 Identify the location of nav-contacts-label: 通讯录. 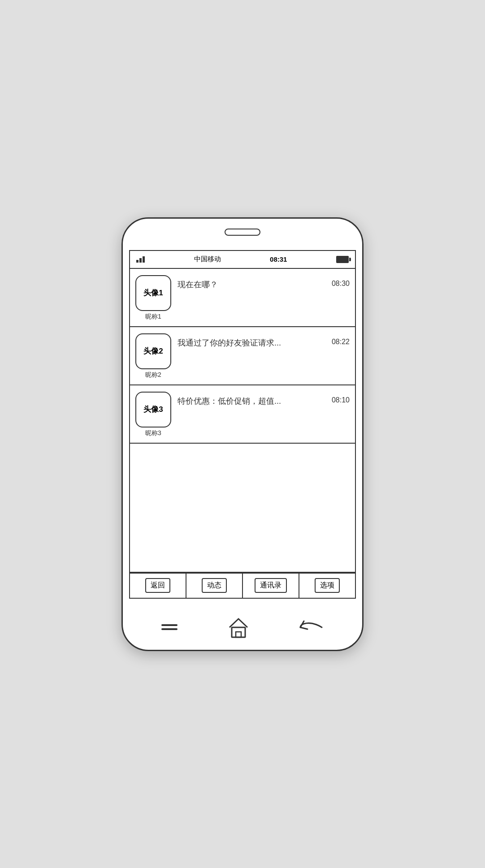
(271, 585).